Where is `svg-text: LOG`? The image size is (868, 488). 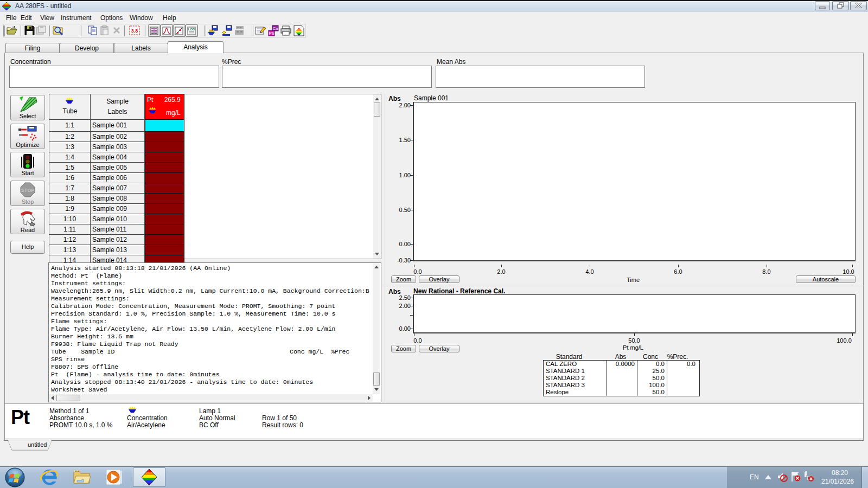 svg-text: LOG is located at coordinates (192, 29).